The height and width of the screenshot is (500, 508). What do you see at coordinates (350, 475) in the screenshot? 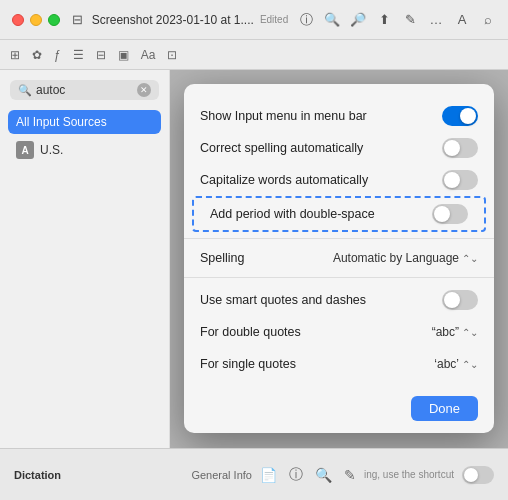
I see `dictation-edit-icon: ✎` at bounding box center [350, 475].